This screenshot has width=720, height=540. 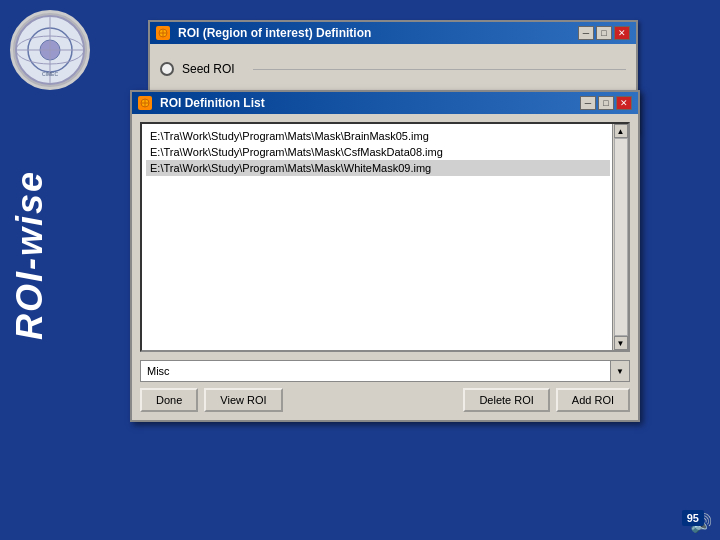 I want to click on list-item: E:\Tra\Work\Study\Program\Mats\Mask\Brai…, so click(x=378, y=136).